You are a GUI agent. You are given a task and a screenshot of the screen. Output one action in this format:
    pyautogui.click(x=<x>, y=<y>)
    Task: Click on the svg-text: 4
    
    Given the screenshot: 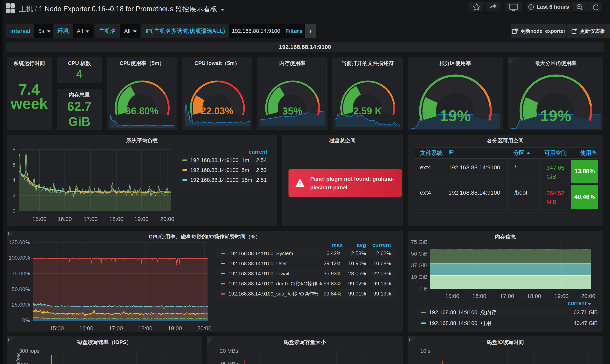 What is the action you would take?
    pyautogui.click(x=14, y=180)
    